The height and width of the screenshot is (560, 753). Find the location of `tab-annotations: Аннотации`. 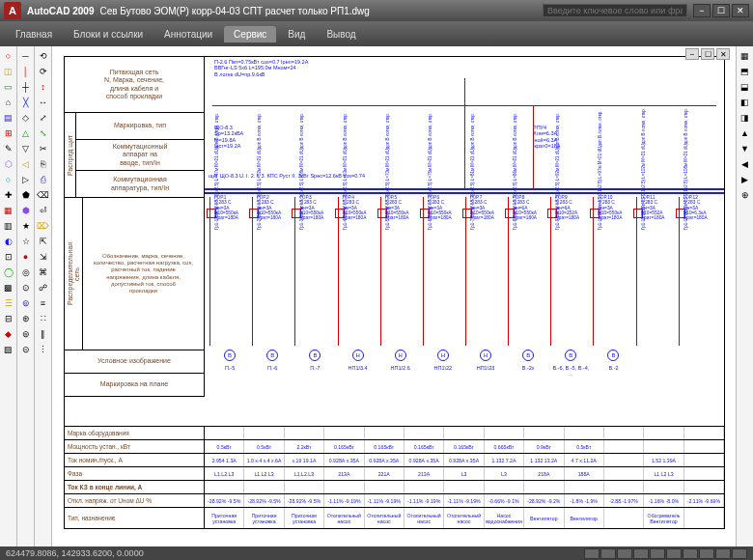

tab-annotations: Аннотации is located at coordinates (188, 35).